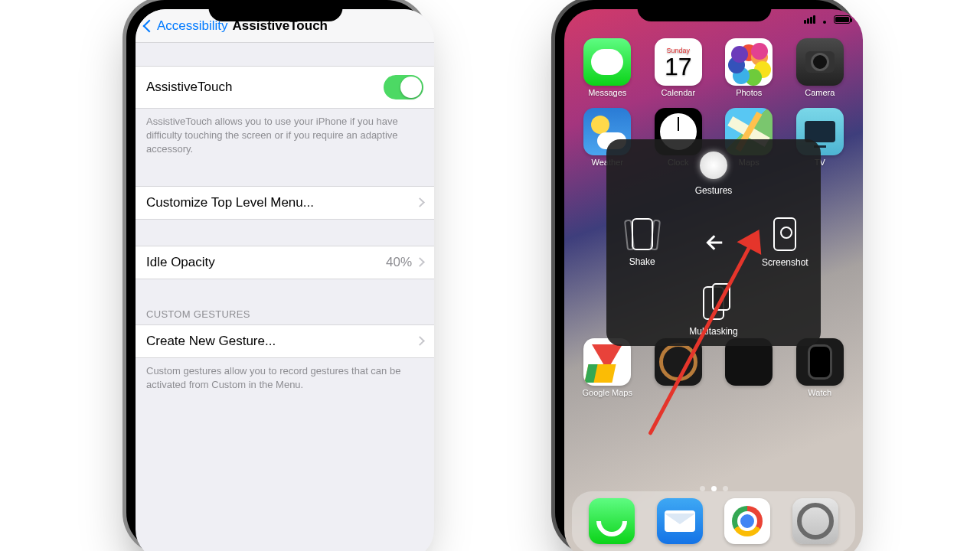 This screenshot has height=551, width=980. Describe the element at coordinates (821, 93) in the screenshot. I see `app-label: Camera` at that location.